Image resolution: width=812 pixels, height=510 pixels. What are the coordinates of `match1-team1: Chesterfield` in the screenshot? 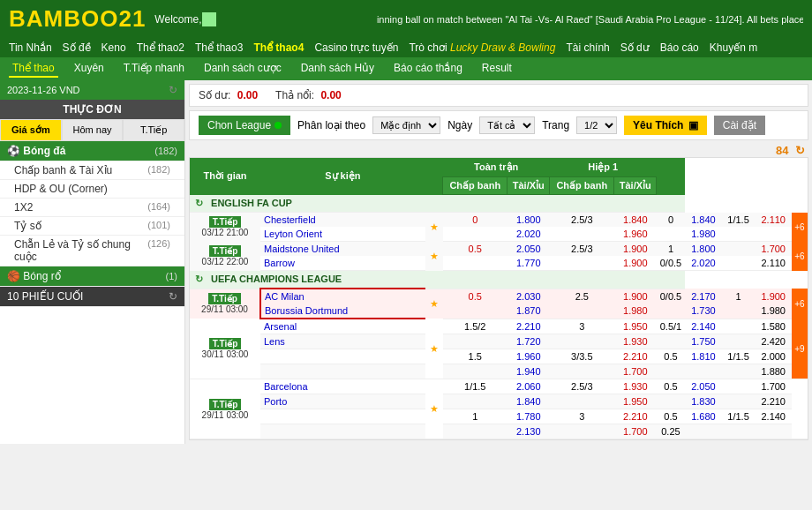 It's located at (342, 221).